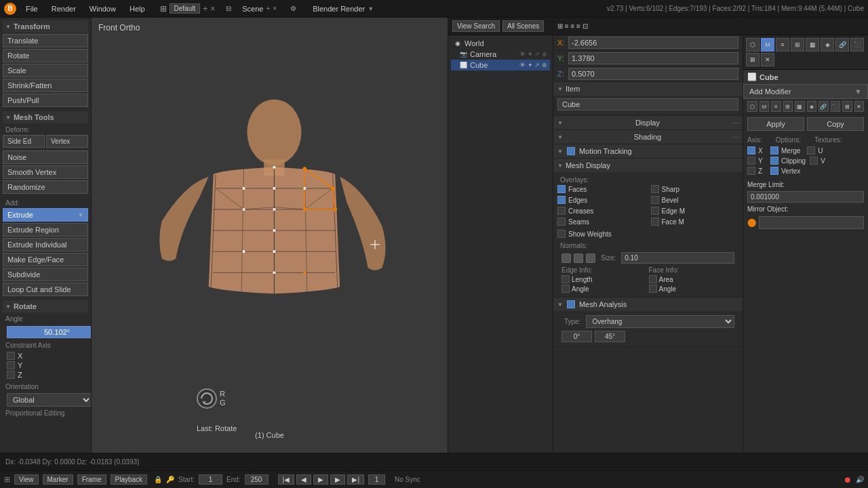 The width and height of the screenshot is (868, 488). What do you see at coordinates (49, 400) in the screenshot?
I see `orientation-dropdown: Global` at bounding box center [49, 400].